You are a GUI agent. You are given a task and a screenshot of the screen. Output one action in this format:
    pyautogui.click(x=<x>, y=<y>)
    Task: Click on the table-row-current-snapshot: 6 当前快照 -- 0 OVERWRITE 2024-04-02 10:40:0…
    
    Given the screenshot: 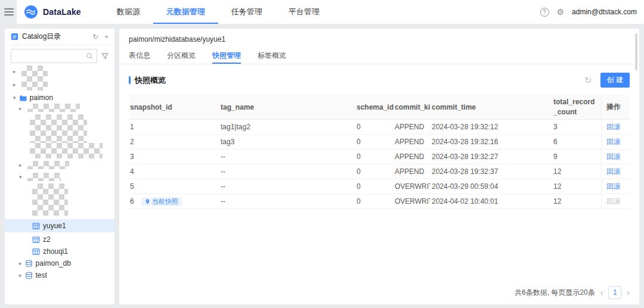 What is the action you would take?
    pyautogui.click(x=379, y=201)
    